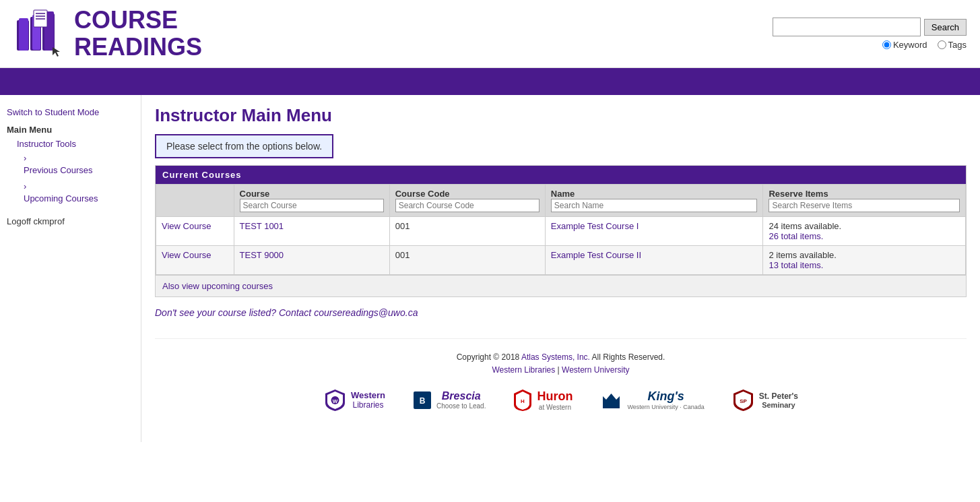 Image resolution: width=980 pixels, height=502 pixels. I want to click on huron-crest-icon: H, so click(523, 400).